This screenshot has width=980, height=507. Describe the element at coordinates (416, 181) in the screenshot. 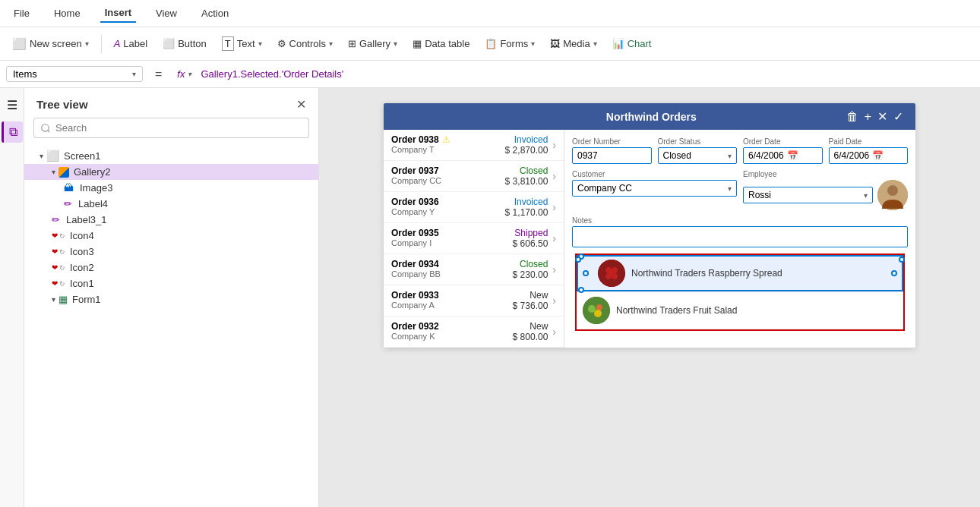

I see `company-name: Company CC` at that location.